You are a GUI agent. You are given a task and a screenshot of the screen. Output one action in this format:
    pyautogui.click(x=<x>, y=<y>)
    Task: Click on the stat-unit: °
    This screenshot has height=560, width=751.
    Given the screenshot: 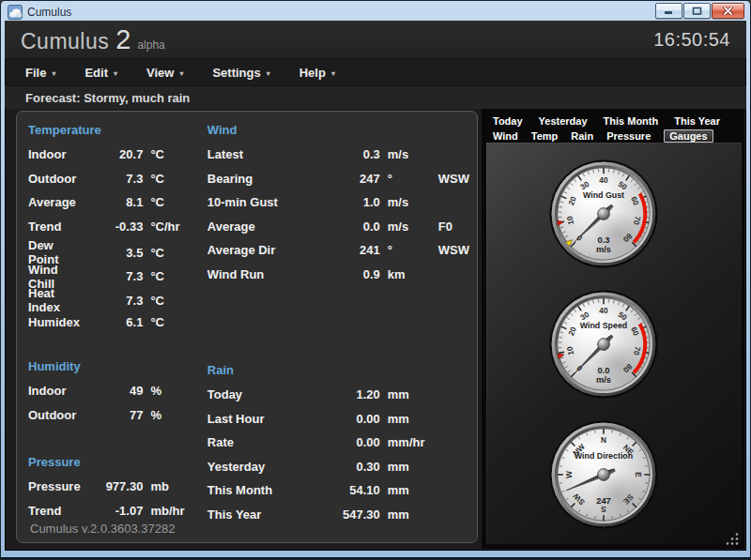 What is the action you would take?
    pyautogui.click(x=403, y=250)
    